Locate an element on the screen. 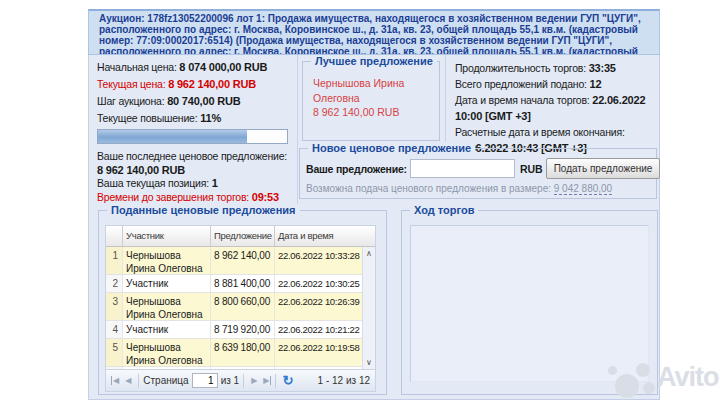  duration-label: Продолжительность торгов: is located at coordinates (520, 68).